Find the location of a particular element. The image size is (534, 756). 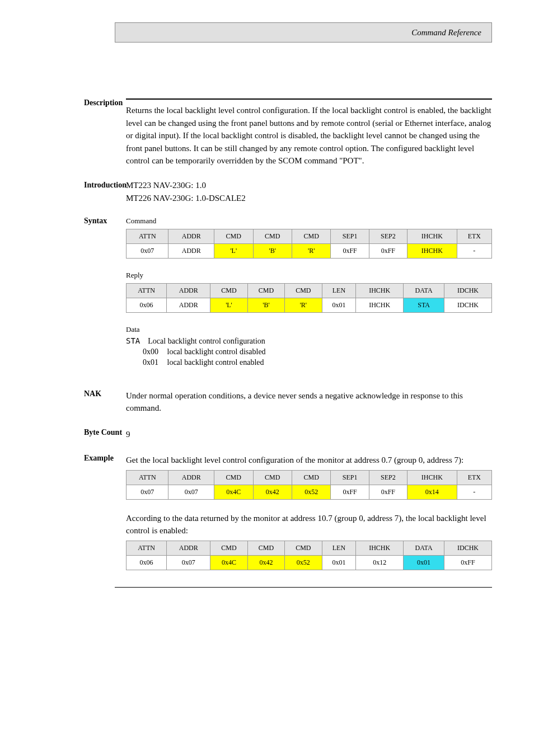

example-table-1: ATTNADDRCMDCMDCMDSEP1SEP2IHCHKETX 0x070x… is located at coordinates (309, 485).